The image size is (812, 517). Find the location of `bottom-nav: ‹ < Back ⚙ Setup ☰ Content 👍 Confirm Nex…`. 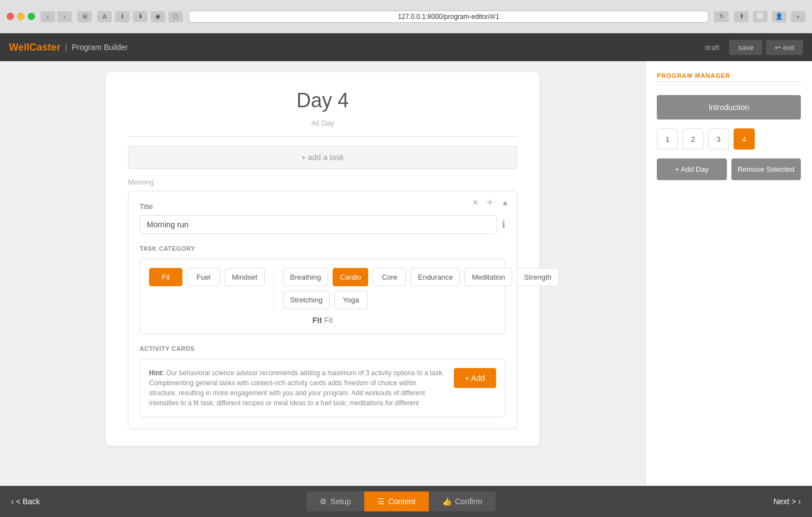

bottom-nav: ‹ < Back ⚙ Setup ☰ Content 👍 Confirm Nex… is located at coordinates (406, 501).